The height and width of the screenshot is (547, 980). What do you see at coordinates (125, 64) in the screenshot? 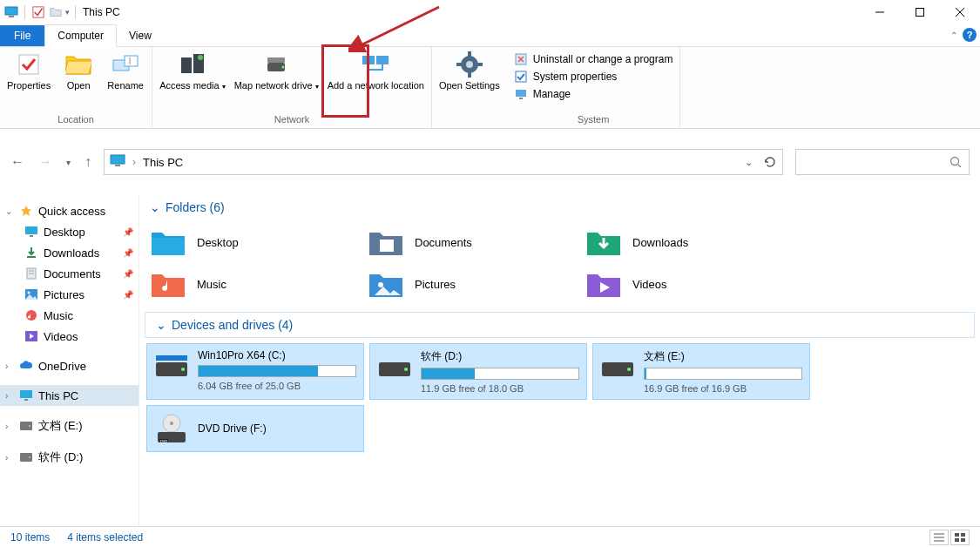
I see `rename-icon` at bounding box center [125, 64].